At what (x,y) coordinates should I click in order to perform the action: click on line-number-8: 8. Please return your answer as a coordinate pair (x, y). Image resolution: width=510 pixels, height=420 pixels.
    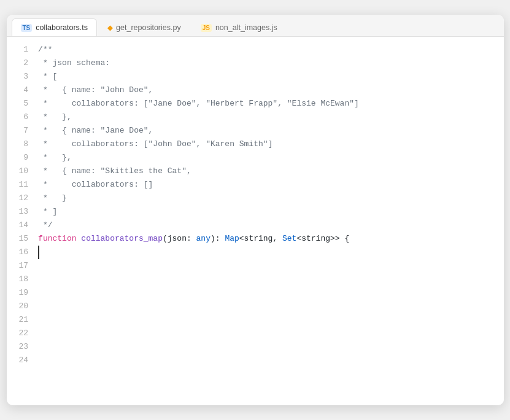
    Looking at the image, I should click on (24, 144).